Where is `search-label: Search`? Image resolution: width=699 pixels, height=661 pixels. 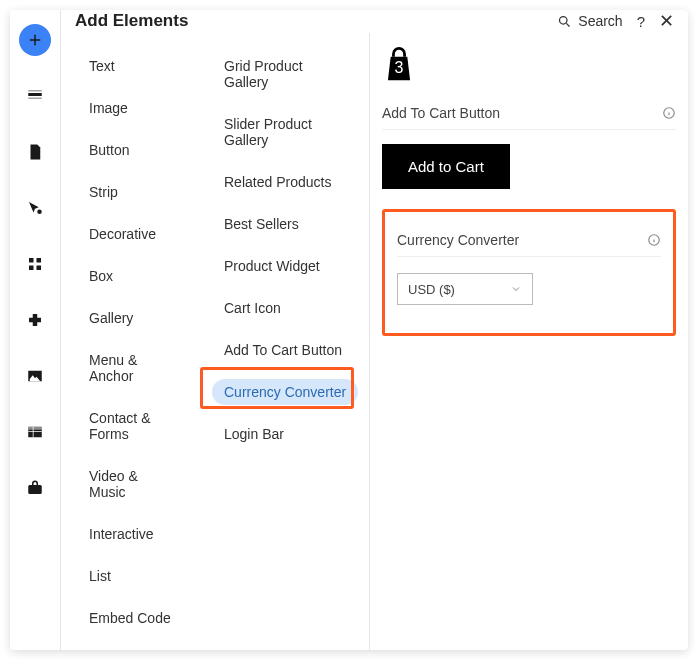
search-label: Search is located at coordinates (600, 21).